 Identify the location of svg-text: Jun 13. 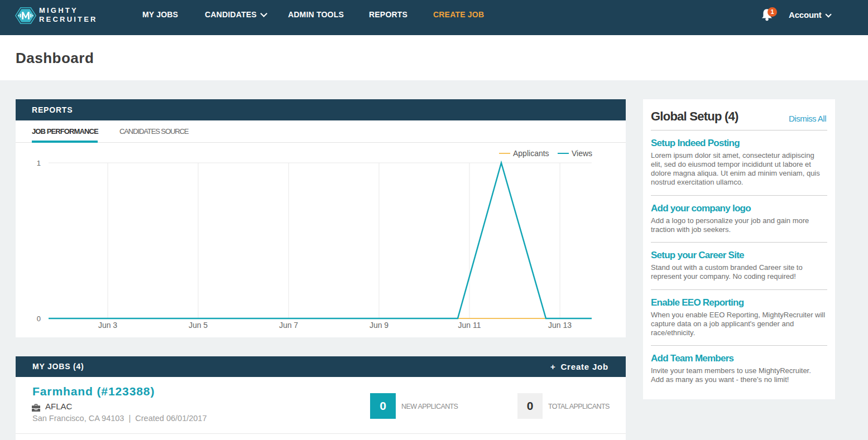
(560, 325).